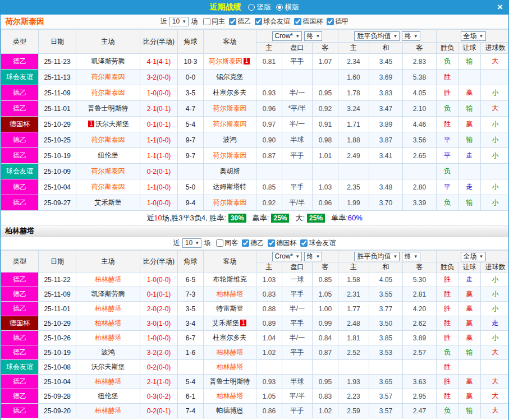  Describe the element at coordinates (227, 243) in the screenshot. I see `filter-checkbox: 同客` at that location.